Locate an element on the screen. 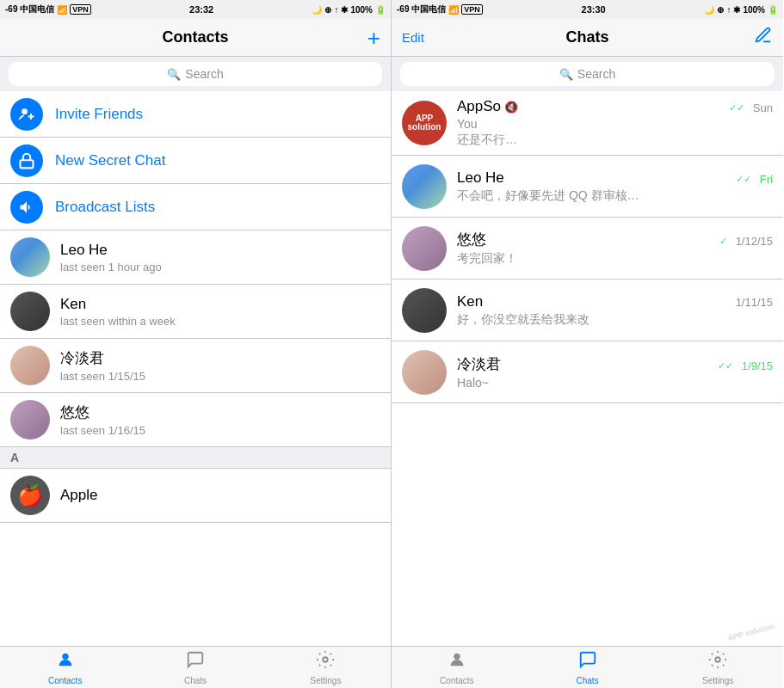 This screenshot has height=688, width=784. double-check-youyou: ✓ is located at coordinates (723, 241).